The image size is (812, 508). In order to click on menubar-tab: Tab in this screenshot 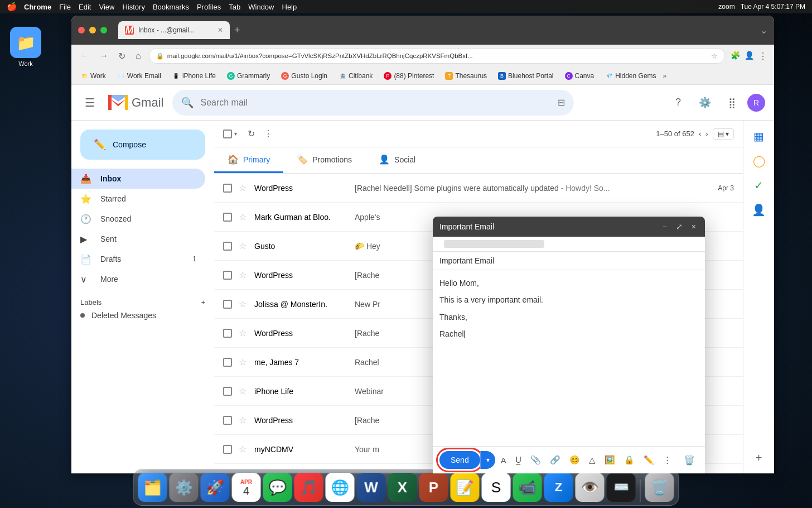, I will do `click(234, 7)`.